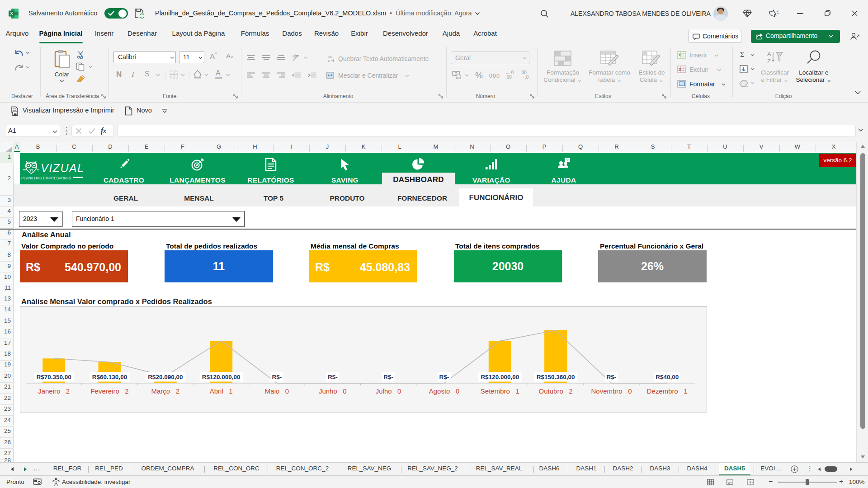 The height and width of the screenshot is (488, 868). What do you see at coordinates (556, 391) in the screenshot?
I see `svg-text: Outubro 2` at bounding box center [556, 391].